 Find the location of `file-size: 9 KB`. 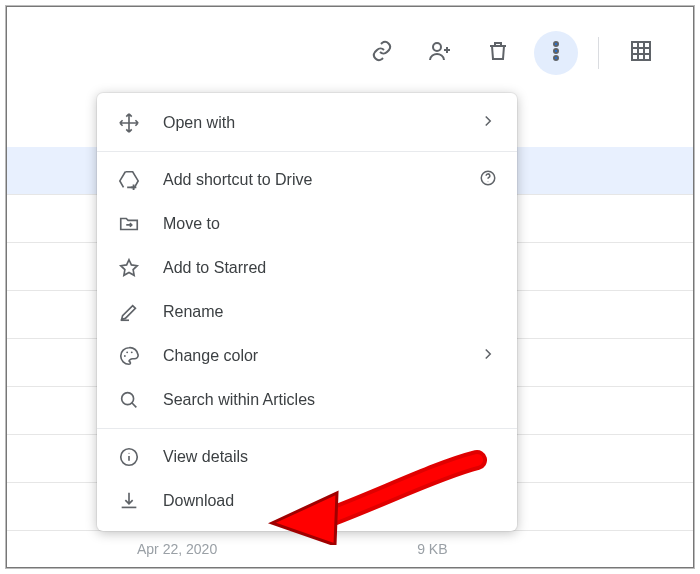

file-size: 9 KB is located at coordinates (432, 549).